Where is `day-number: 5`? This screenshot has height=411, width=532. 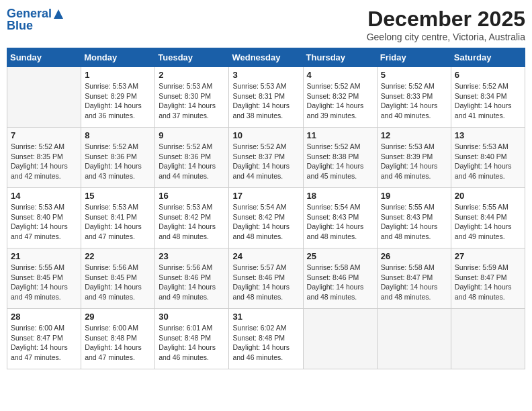
day-number: 5 is located at coordinates (414, 75).